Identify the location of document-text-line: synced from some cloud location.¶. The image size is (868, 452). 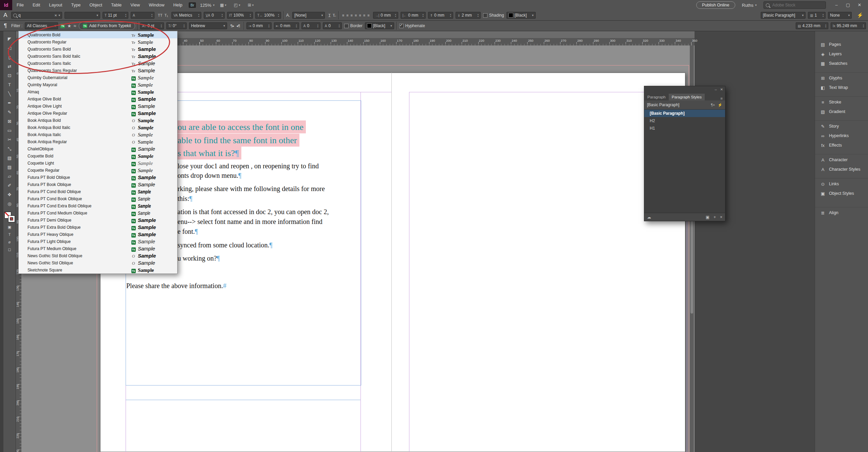
(225, 245).